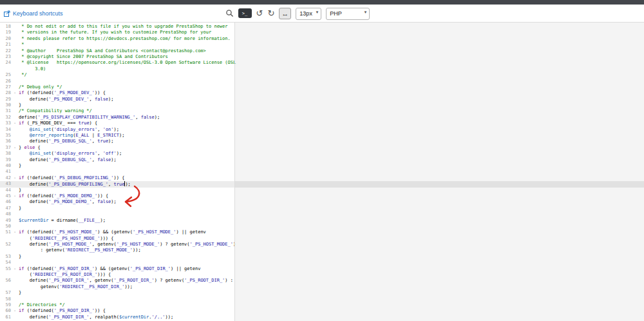 The image size is (644, 321). Describe the element at coordinates (322, 214) in the screenshot. I see `code-line: 48` at that location.